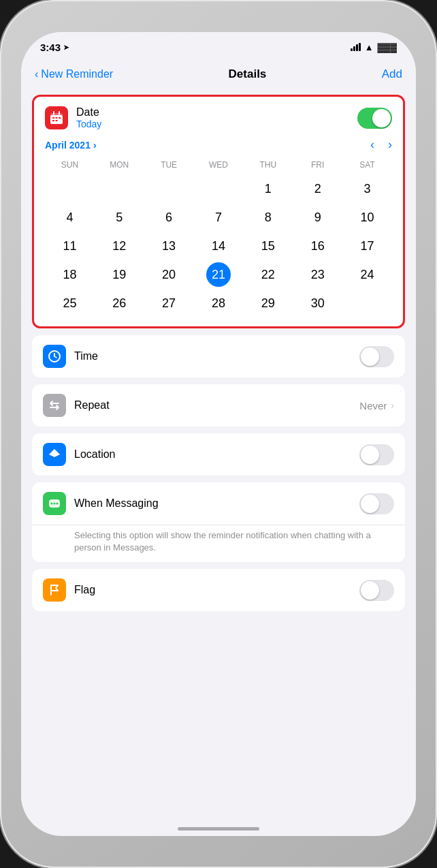 The image size is (437, 868). I want to click on messaging-row: When Messaging, so click(218, 504).